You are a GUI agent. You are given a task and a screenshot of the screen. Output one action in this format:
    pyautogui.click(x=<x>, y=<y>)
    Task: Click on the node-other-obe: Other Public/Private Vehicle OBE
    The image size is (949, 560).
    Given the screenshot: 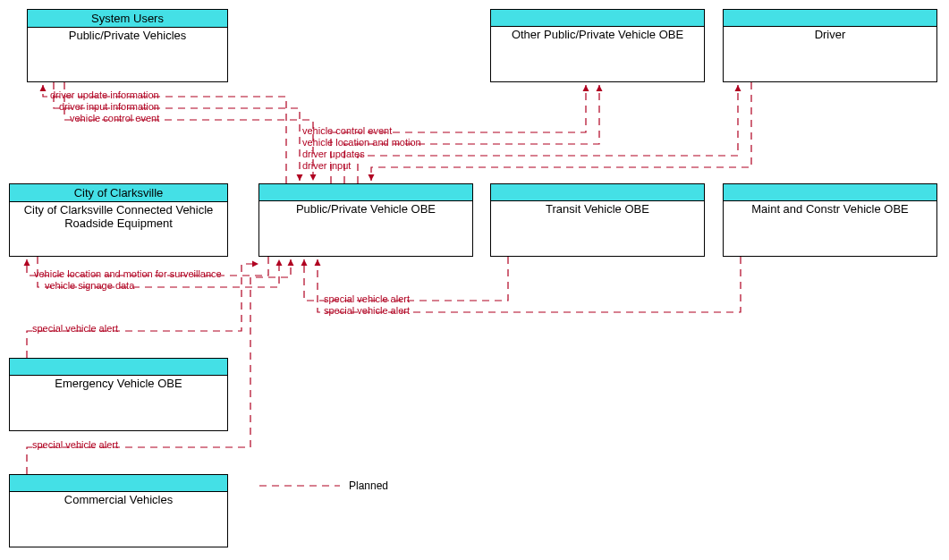 What is the action you would take?
    pyautogui.click(x=597, y=46)
    